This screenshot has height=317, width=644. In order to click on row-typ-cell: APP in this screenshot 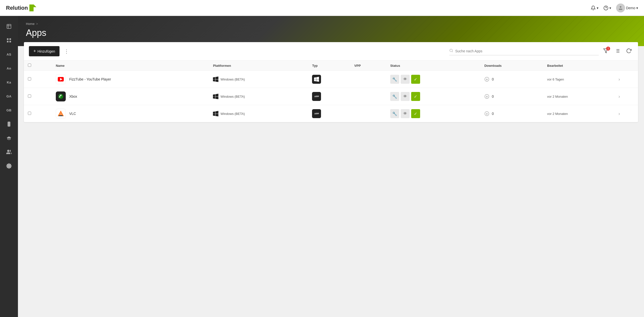, I will do `click(329, 97)`.